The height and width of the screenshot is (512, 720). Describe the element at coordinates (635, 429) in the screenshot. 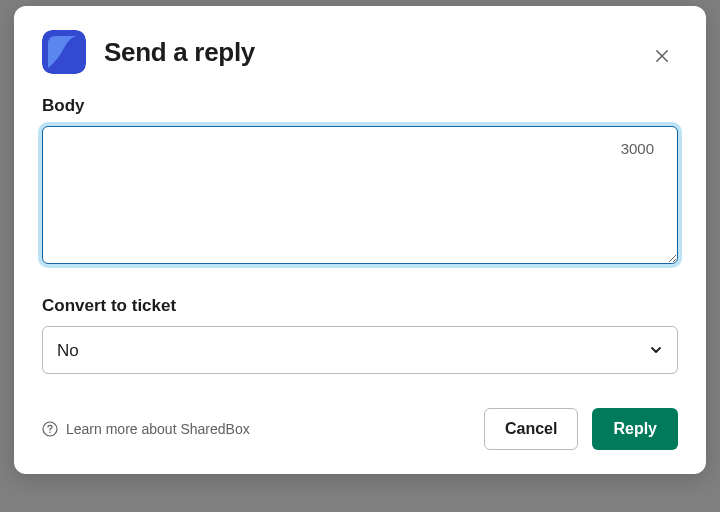

I see `reply-button: Reply` at that location.